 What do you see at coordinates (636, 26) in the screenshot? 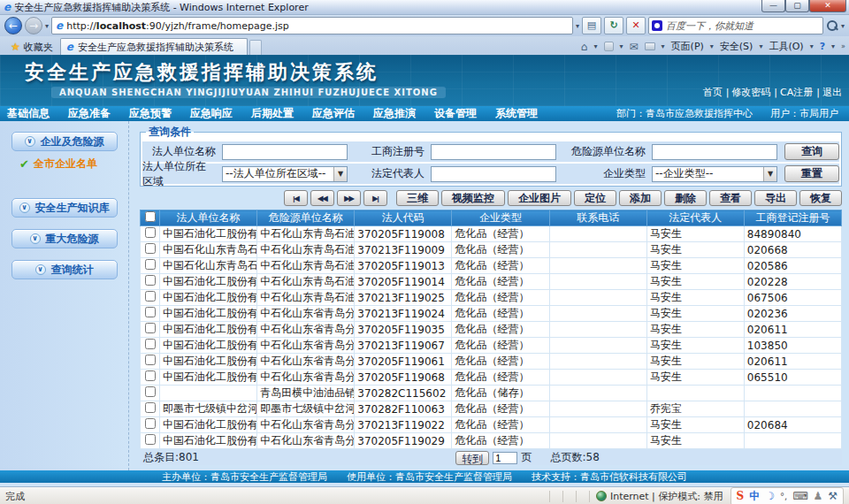
I see `stop-button: ✕` at bounding box center [636, 26].